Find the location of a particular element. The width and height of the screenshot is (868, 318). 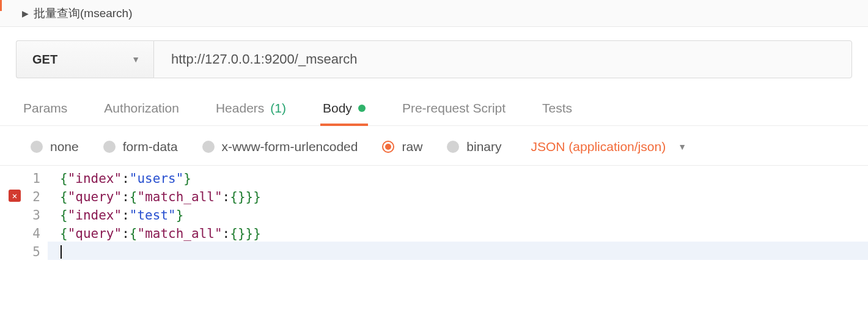

tab-prerequest: Pre-request Script is located at coordinates (454, 113).